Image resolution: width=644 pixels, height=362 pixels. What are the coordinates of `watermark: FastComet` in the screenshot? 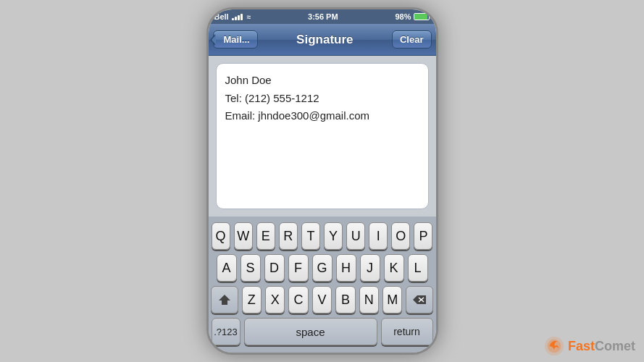 It's located at (590, 346).